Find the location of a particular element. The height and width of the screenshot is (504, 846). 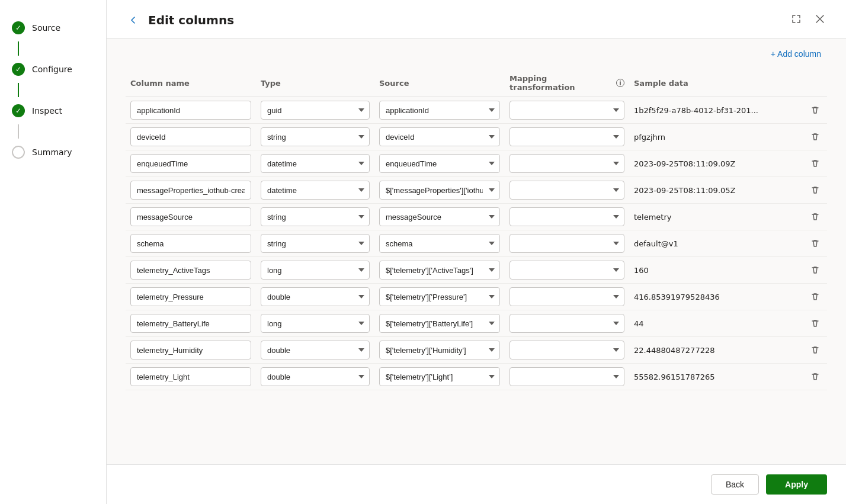

sidebar: ✓ Source ✓ Configure ✓ Inspect Summary is located at coordinates (53, 252).